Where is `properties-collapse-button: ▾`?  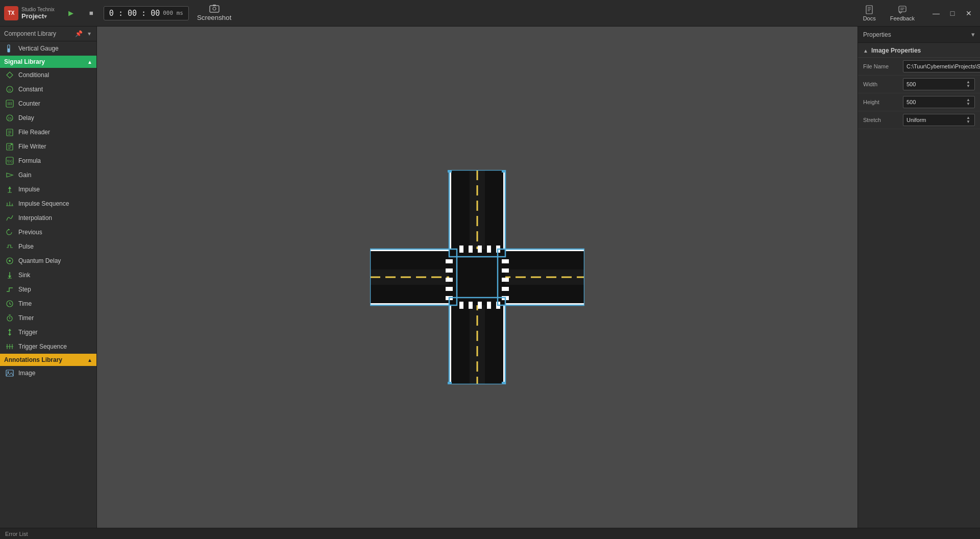 properties-collapse-button: ▾ is located at coordinates (973, 35).